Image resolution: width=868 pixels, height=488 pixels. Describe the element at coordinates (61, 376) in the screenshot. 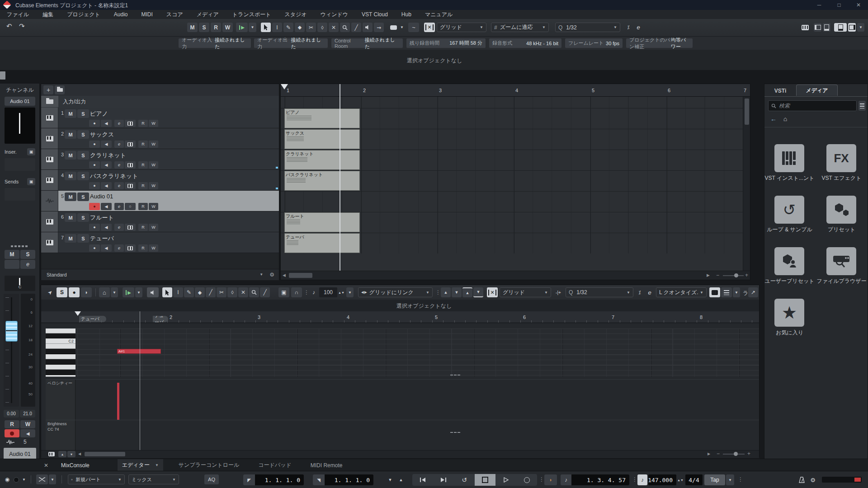

I see `key-f1` at that location.